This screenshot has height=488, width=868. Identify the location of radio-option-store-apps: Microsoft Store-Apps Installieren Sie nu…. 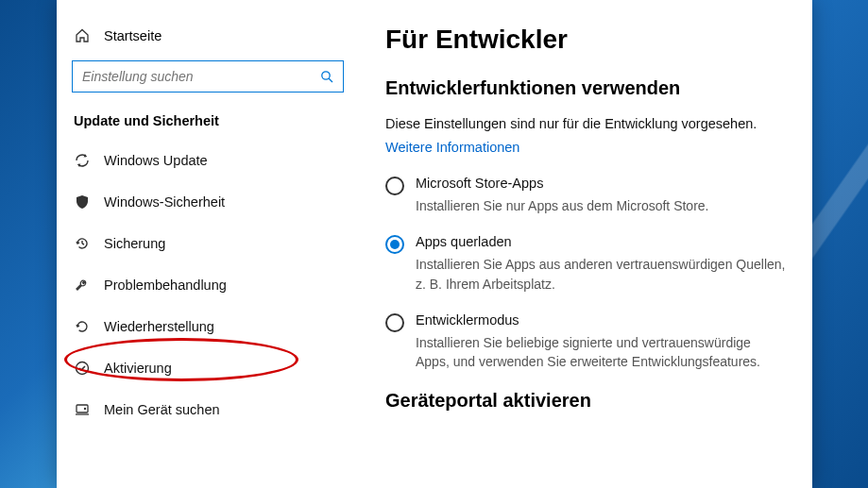
(586, 195).